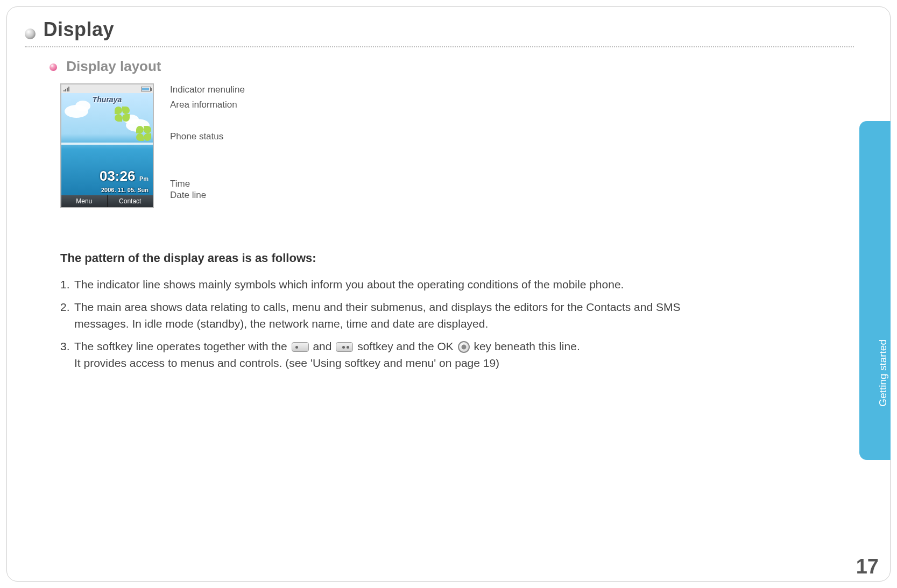  I want to click on list-number: 3., so click(65, 346).